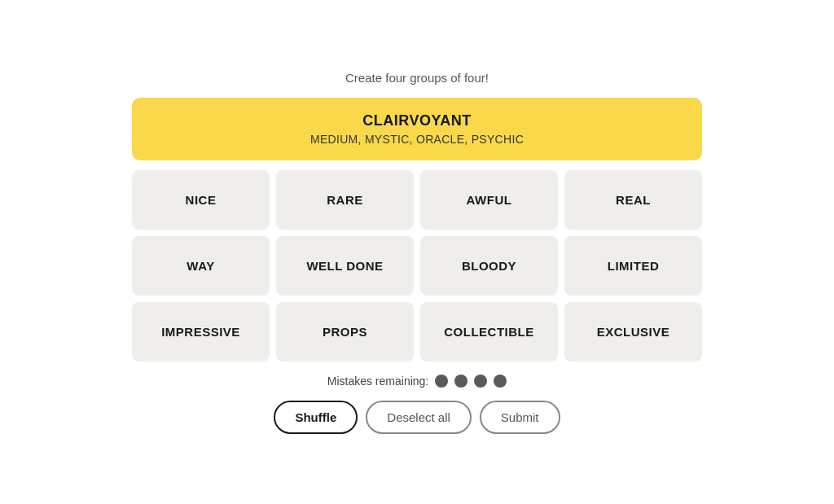 The height and width of the screenshot is (504, 834). Describe the element at coordinates (489, 332) in the screenshot. I see `tile-10: COLLECTIBLE` at that location.